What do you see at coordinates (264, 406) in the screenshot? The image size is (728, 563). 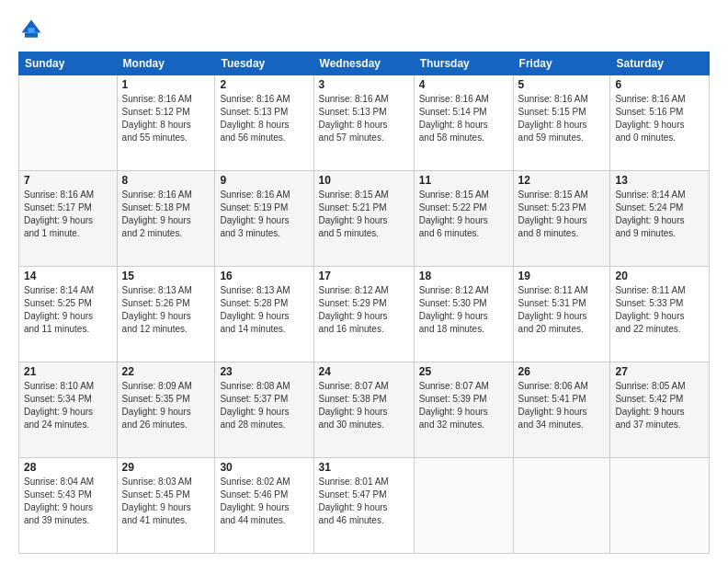 I see `day-info: Sunrise: 8:08 AM Sunset: 5:37 PM Dayligh…` at bounding box center [264, 406].